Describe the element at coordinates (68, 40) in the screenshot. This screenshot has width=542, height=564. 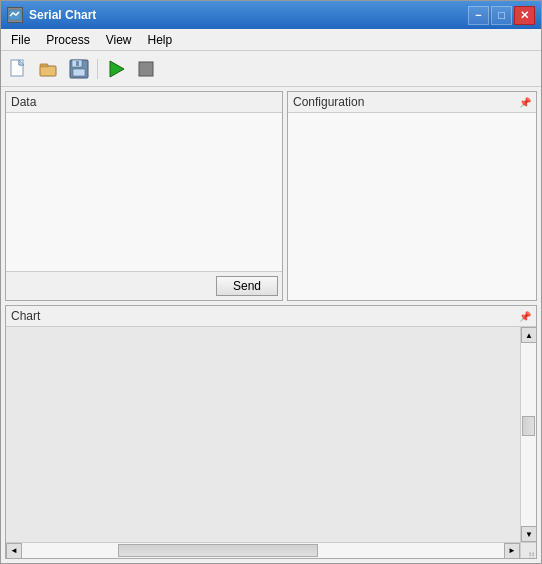
I see `menu-process: Process` at that location.